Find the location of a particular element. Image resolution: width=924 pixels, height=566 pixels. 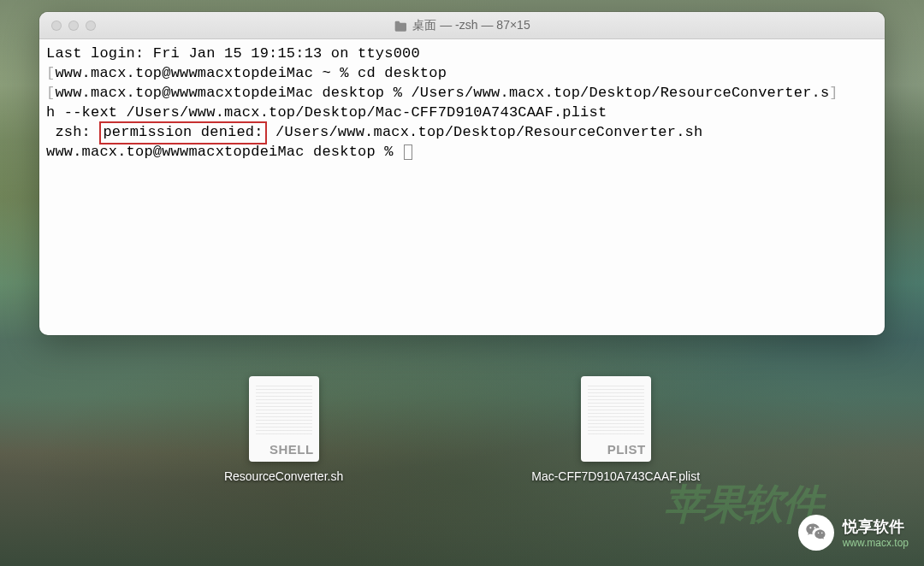

watermark-logo: 悦享软件 www.macx.top is located at coordinates (854, 533).